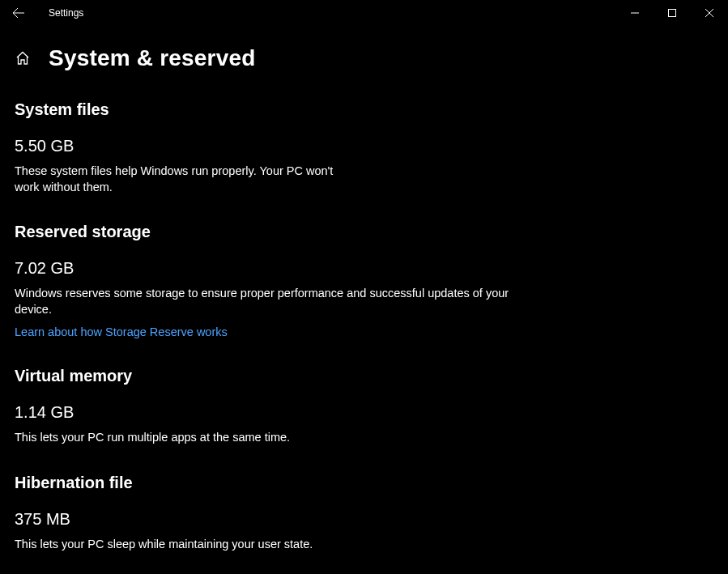 Image resolution: width=728 pixels, height=574 pixels. Describe the element at coordinates (185, 180) in the screenshot. I see `system-files-description: These system files help Windows run prop…` at that location.